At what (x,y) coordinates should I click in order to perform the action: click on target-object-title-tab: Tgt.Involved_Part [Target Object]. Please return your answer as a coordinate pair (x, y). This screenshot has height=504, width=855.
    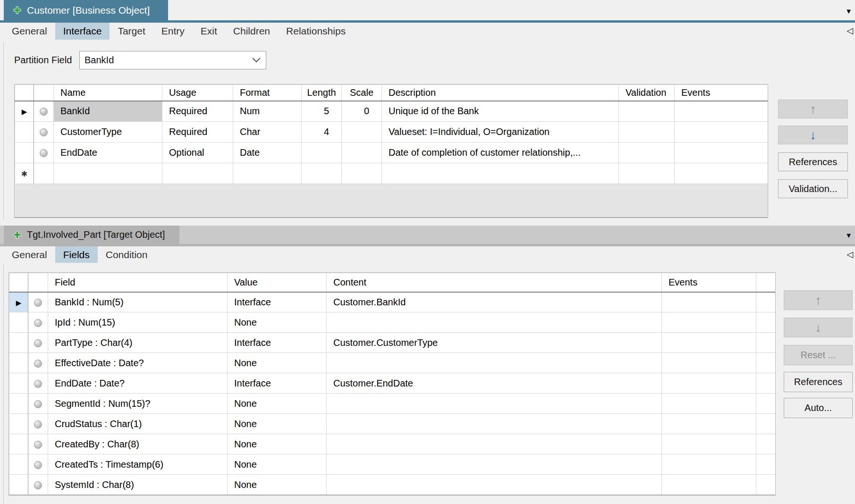
    Looking at the image, I should click on (92, 235).